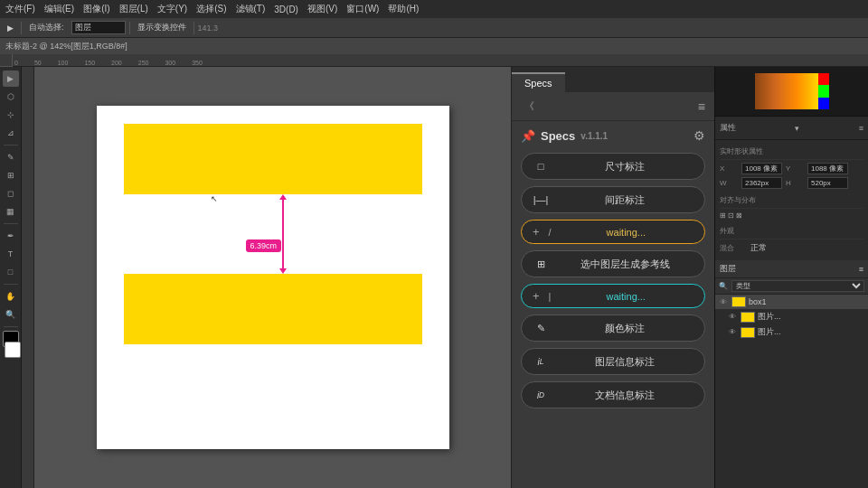 Image resolution: width=868 pixels, height=488 pixels. What do you see at coordinates (13, 350) in the screenshot?
I see `tool-background-color` at bounding box center [13, 350].